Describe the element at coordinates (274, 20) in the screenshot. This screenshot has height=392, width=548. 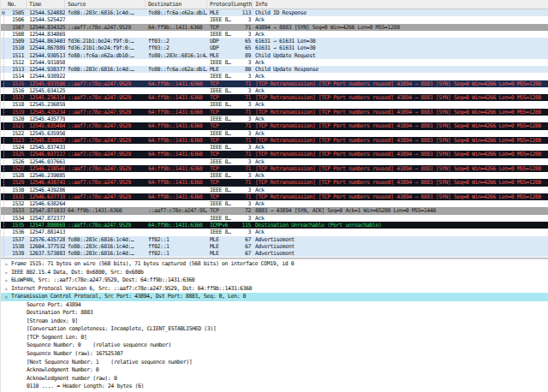
I see `packet-row: 150612544.525427IEEE 8…3Ack` at that location.